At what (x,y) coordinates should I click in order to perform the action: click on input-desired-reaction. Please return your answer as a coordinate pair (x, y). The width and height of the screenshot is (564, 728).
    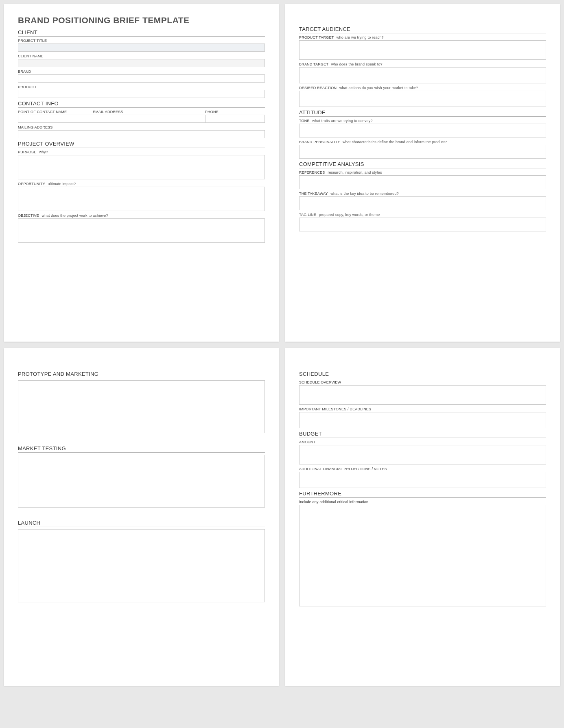
    Looking at the image, I should click on (422, 99).